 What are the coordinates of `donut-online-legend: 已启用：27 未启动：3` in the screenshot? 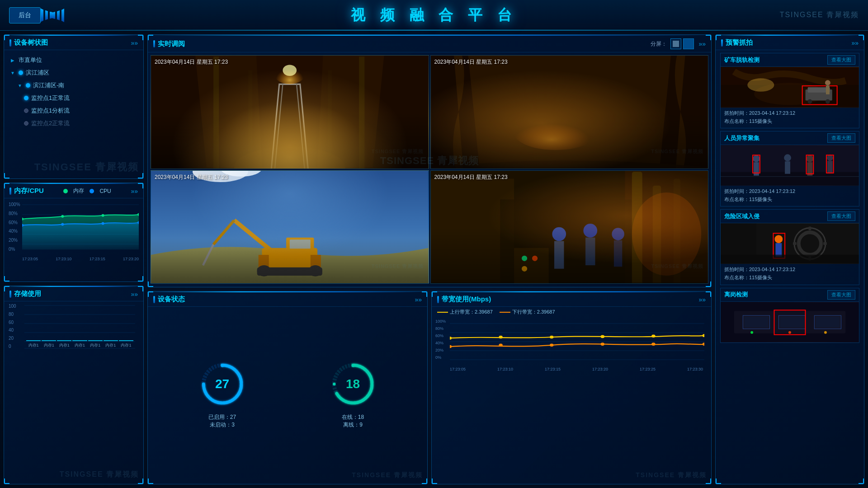 It's located at (222, 421).